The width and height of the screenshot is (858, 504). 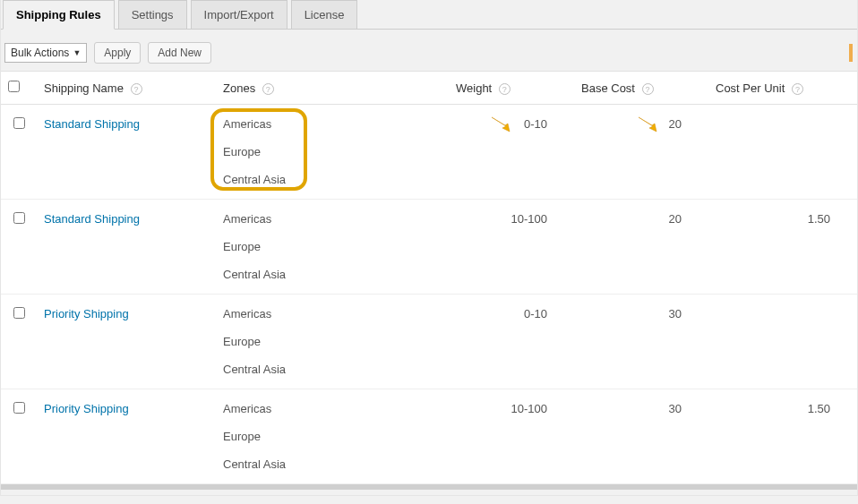 What do you see at coordinates (429, 50) in the screenshot?
I see `actions-bar: Bulk Actions ▼ Apply Add New` at bounding box center [429, 50].